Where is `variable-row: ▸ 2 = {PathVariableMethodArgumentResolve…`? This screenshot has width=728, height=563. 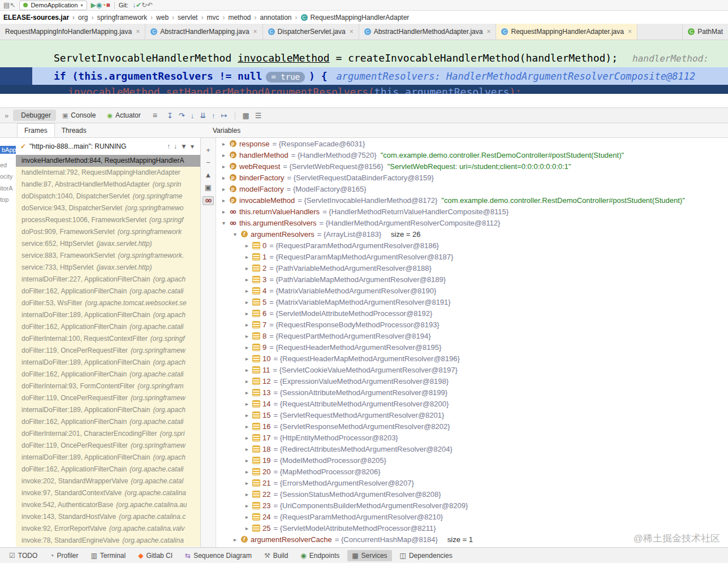 variable-row: ▸ 2 = {PathVariableMethodArgumentResolve… is located at coordinates (472, 268).